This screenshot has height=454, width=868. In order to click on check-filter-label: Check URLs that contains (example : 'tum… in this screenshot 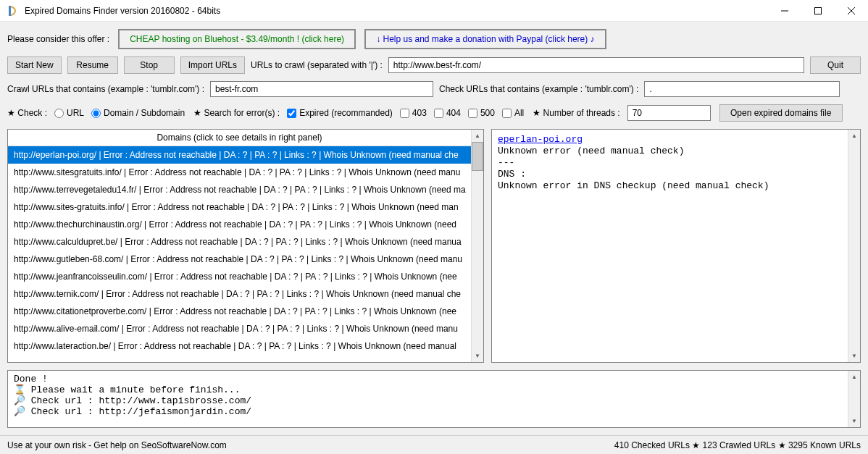, I will do `click(539, 89)`.